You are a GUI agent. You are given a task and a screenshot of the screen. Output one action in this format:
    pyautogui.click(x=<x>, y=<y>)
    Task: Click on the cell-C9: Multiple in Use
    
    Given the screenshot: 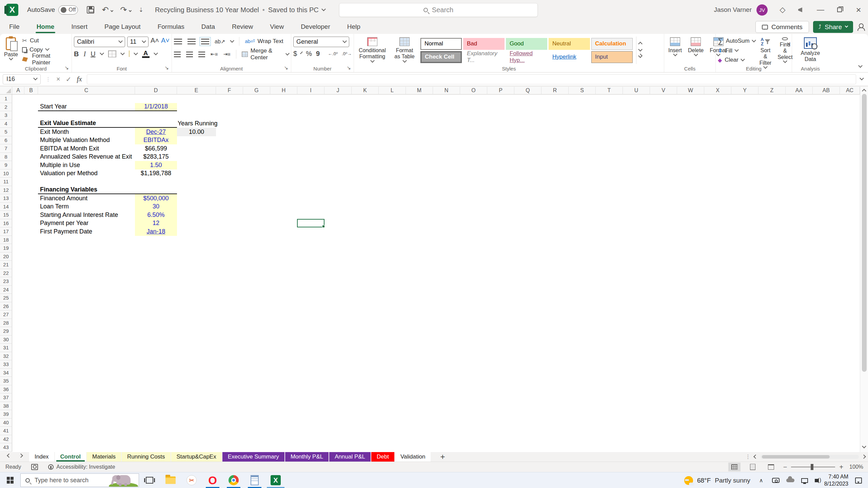 What is the action you would take?
    pyautogui.click(x=86, y=165)
    